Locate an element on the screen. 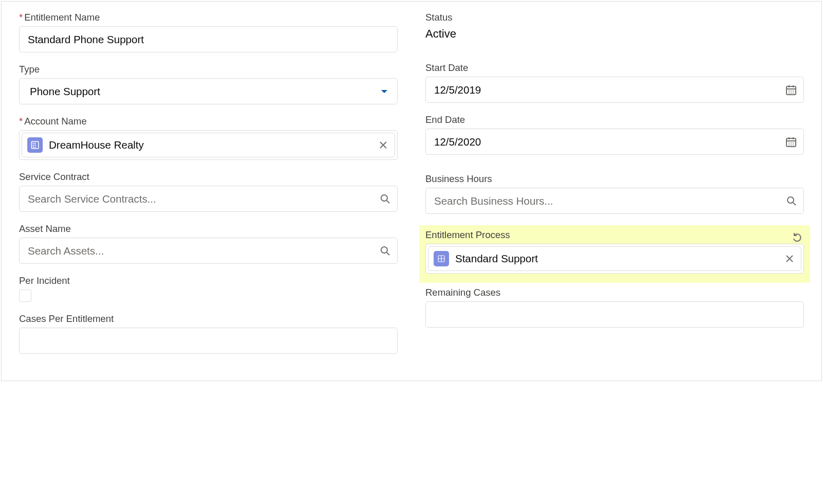 The image size is (823, 504). type-field: Type Phone Support is located at coordinates (208, 84).